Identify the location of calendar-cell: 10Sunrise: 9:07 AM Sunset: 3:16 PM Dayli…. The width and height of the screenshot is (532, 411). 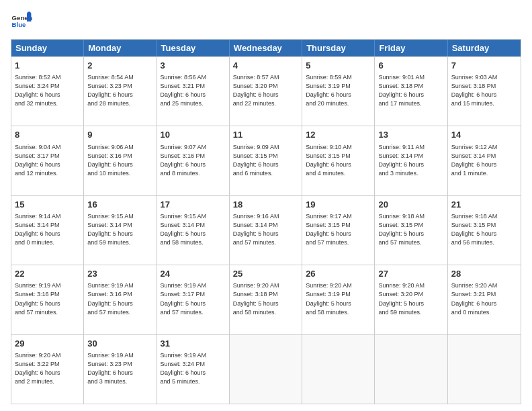
(193, 161).